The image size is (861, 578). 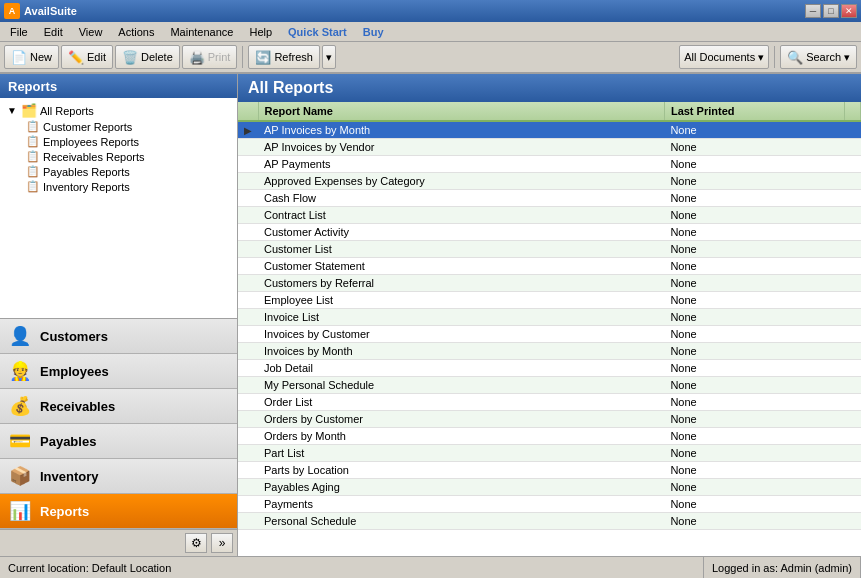 What do you see at coordinates (87, 57) in the screenshot?
I see `edit-button: ✏️ Edit` at bounding box center [87, 57].